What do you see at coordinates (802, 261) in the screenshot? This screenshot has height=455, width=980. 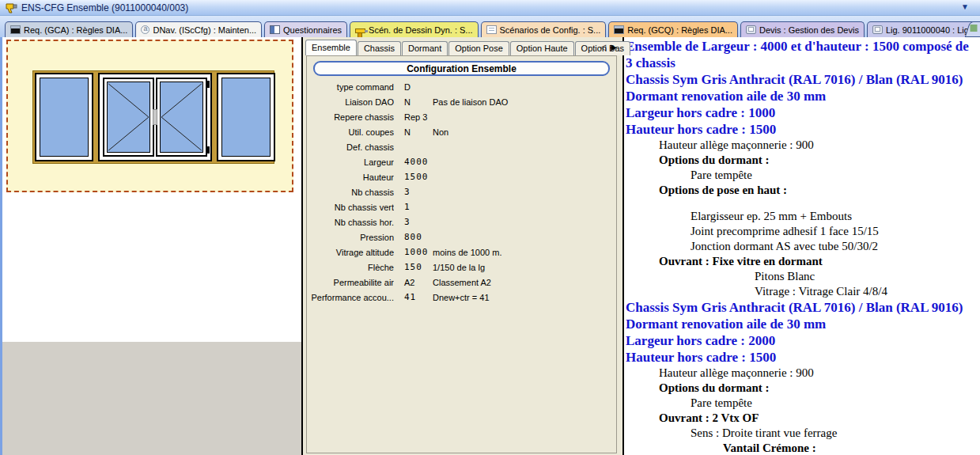 I see `description-line: Ouvrant : Fixe vitre en dormant` at bounding box center [802, 261].